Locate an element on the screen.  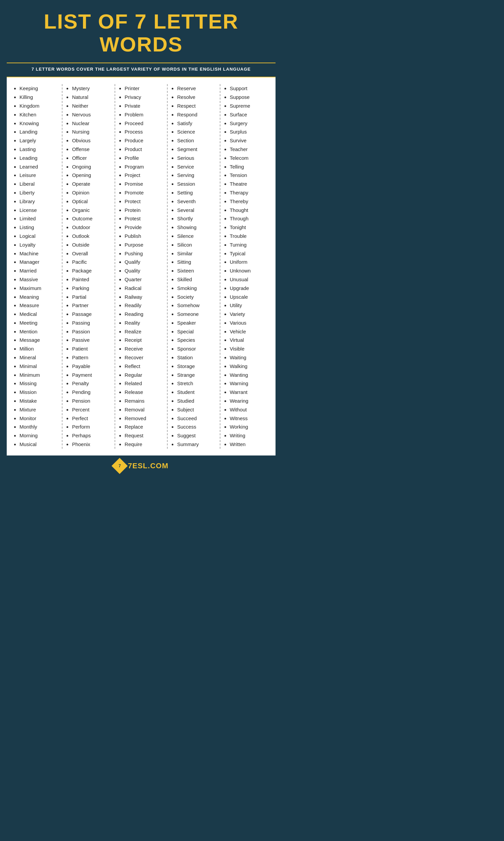
column-1: KeepingKillingKingdomKitchenKnowingLandi… is located at coordinates (36, 266).